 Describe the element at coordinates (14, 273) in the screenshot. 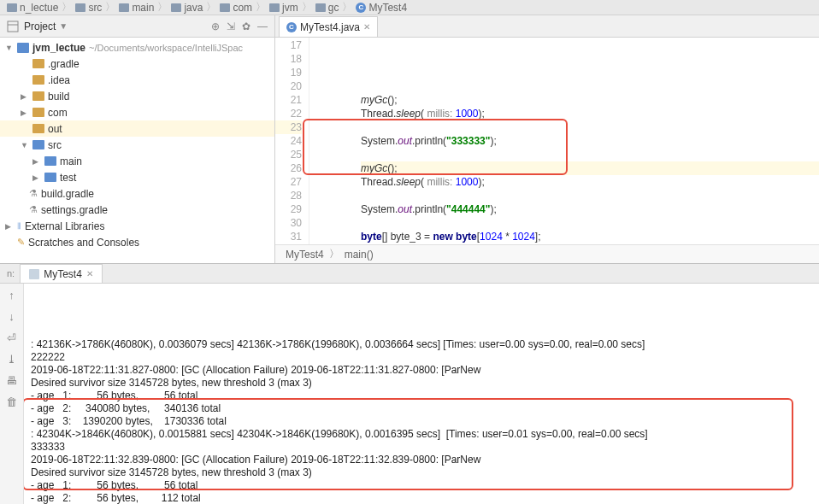

I see `run-label: n:` at that location.